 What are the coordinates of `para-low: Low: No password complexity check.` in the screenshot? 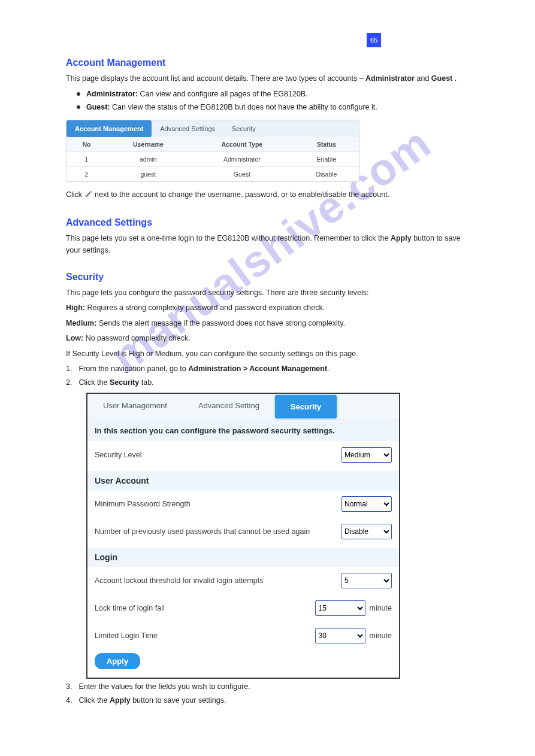 It's located at (267, 339).